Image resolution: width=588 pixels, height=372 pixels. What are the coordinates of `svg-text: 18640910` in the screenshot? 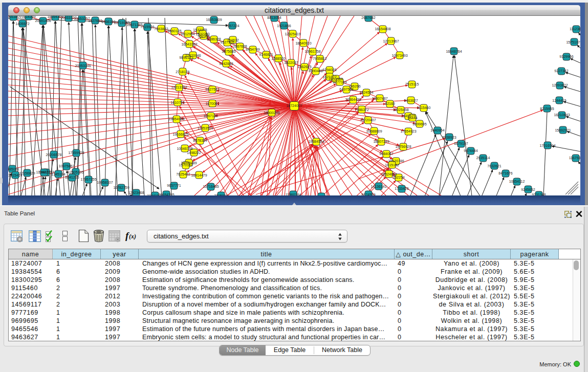 It's located at (303, 43).